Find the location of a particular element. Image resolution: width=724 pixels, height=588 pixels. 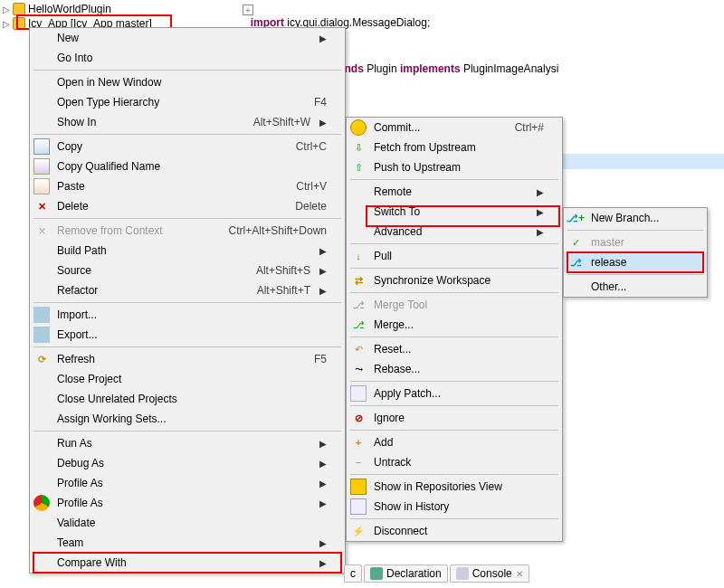

menu-apply-patch: Apply Patch... is located at coordinates (454, 394).